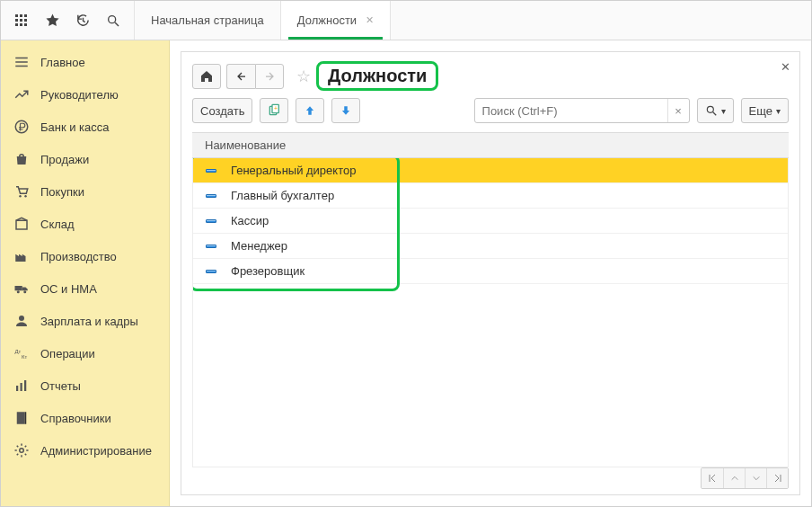 The image size is (812, 507). I want to click on apps-icon, so click(22, 21).